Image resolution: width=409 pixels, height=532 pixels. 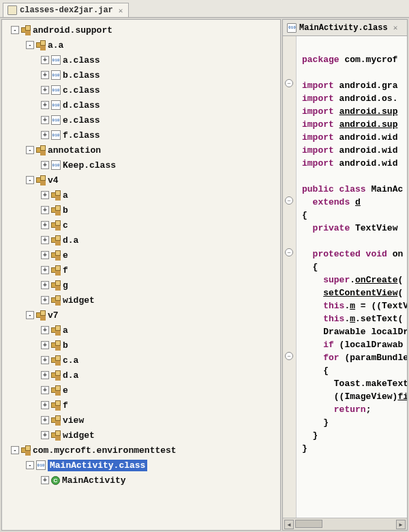 What do you see at coordinates (74, 420) in the screenshot?
I see `tree-node-label: view` at bounding box center [74, 420].